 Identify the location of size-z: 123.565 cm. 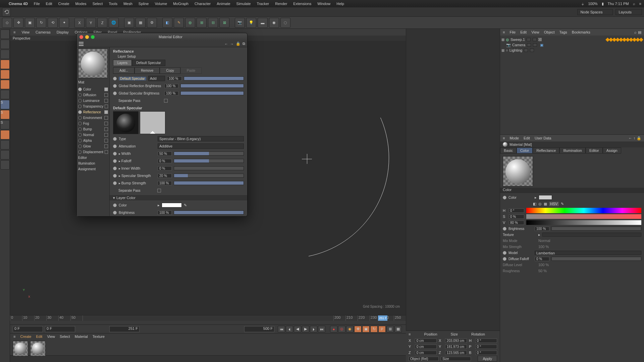
(456, 353).